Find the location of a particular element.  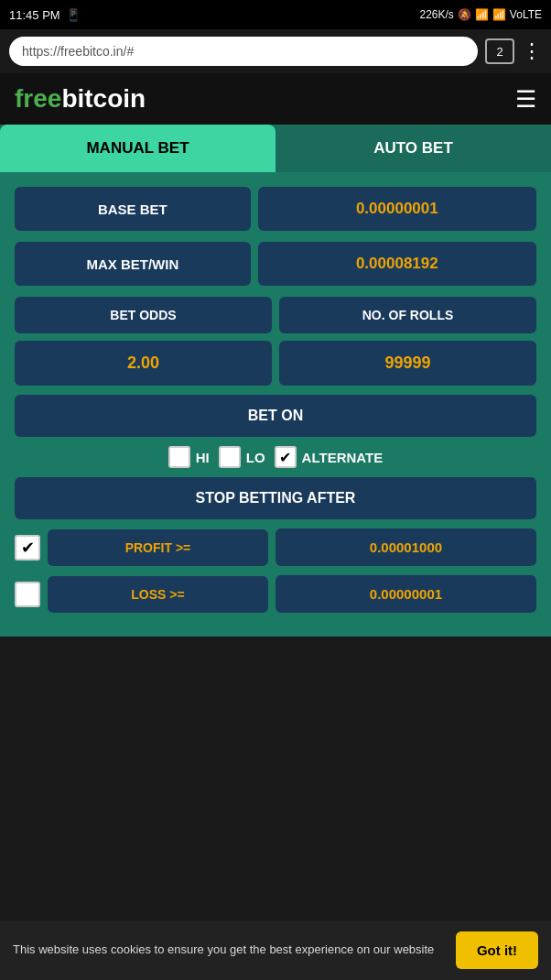

loss-row: LOSS >= 0.00000001 is located at coordinates (276, 593).